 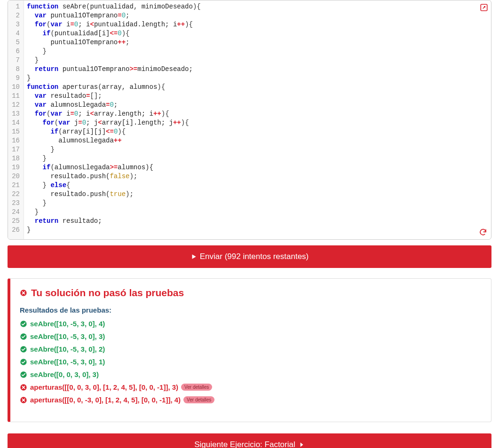 What do you see at coordinates (15, 141) in the screenshot?
I see `line-number: 16` at bounding box center [15, 141].